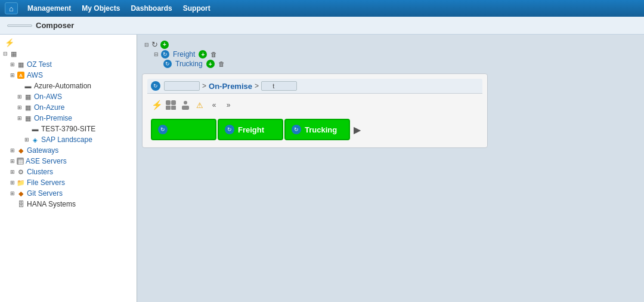 This screenshot has width=644, height=302. I want to click on breadcrumb-part2: t, so click(279, 86).